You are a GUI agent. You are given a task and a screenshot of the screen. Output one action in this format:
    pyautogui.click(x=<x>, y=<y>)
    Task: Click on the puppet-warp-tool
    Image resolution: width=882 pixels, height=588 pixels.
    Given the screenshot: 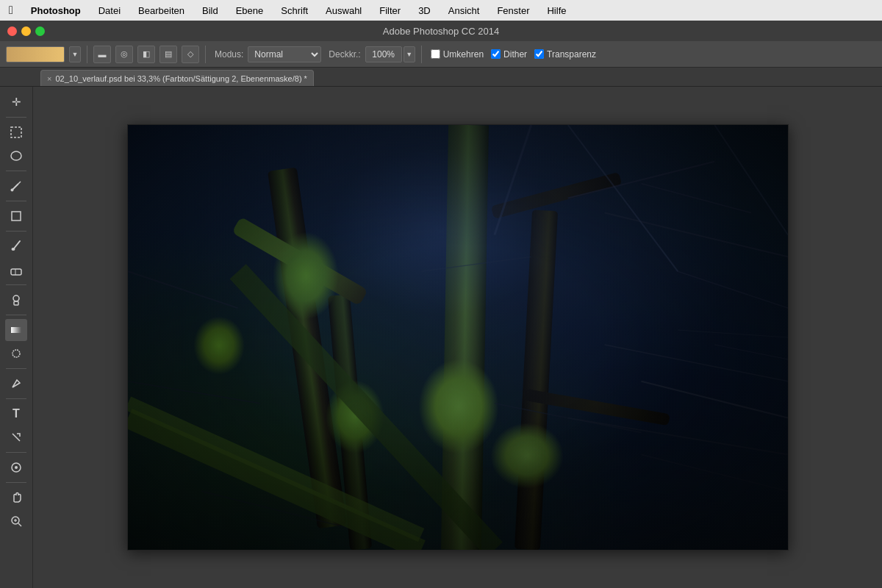 What is the action you would take?
    pyautogui.click(x=16, y=467)
    